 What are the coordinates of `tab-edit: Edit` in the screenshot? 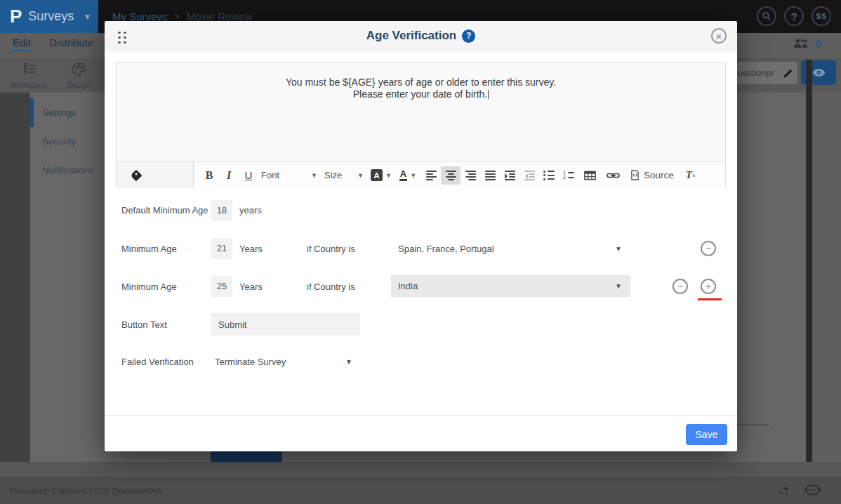 It's located at (22, 42).